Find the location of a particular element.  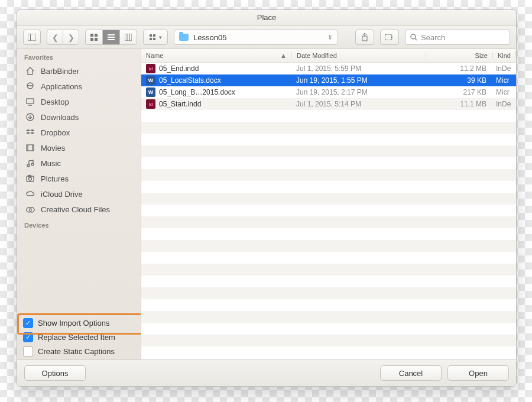

sidebar-item-label: Dropbox is located at coordinates (56, 132).